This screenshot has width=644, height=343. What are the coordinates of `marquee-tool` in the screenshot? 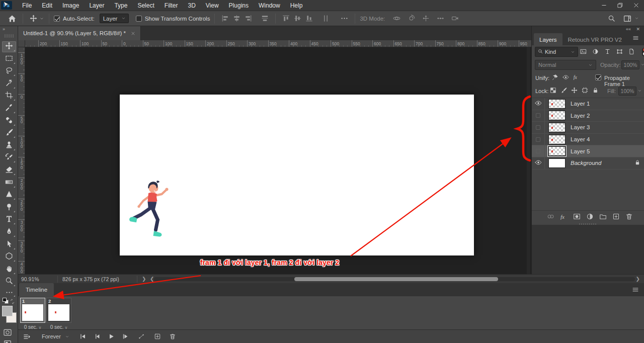 It's located at (9, 59).